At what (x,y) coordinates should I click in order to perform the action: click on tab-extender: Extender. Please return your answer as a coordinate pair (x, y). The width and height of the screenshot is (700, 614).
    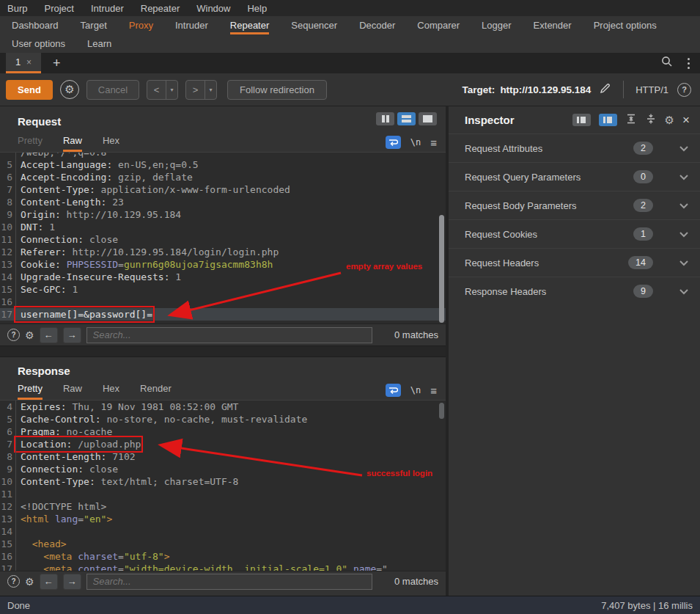
    Looking at the image, I should click on (553, 25).